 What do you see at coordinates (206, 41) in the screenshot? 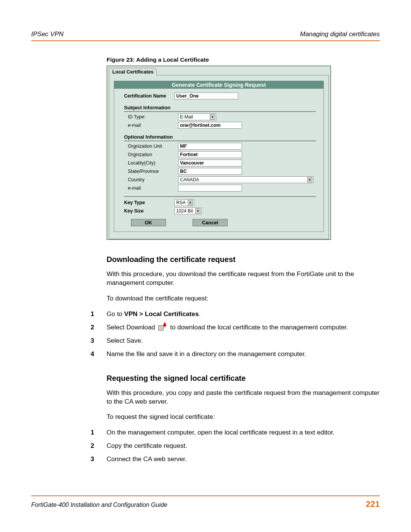
I see `header-rule` at bounding box center [206, 41].